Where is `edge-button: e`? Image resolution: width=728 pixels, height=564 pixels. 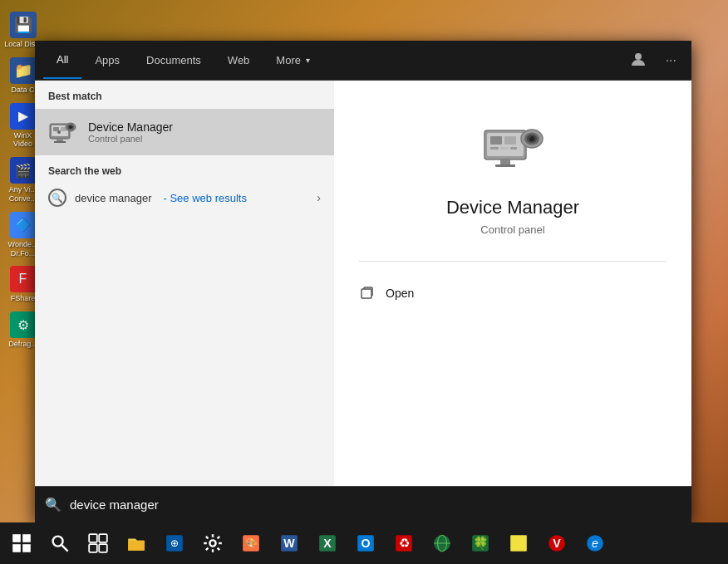
edge-button: e is located at coordinates (595, 543).